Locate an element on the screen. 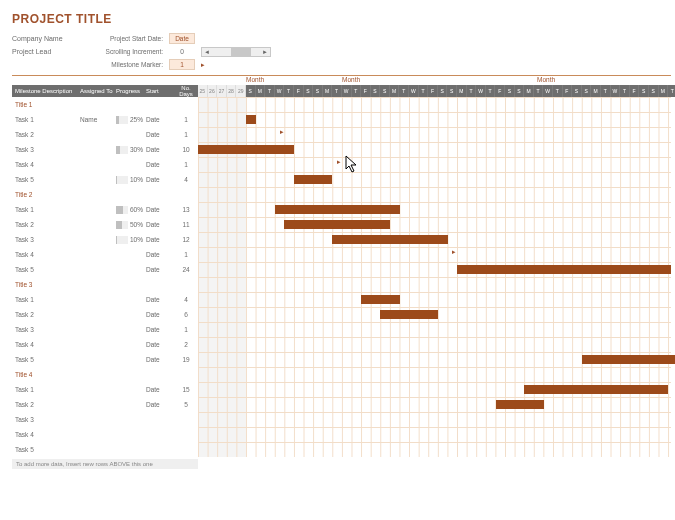 This screenshot has height=520, width=675. task-days: 2 is located at coordinates (186, 344).